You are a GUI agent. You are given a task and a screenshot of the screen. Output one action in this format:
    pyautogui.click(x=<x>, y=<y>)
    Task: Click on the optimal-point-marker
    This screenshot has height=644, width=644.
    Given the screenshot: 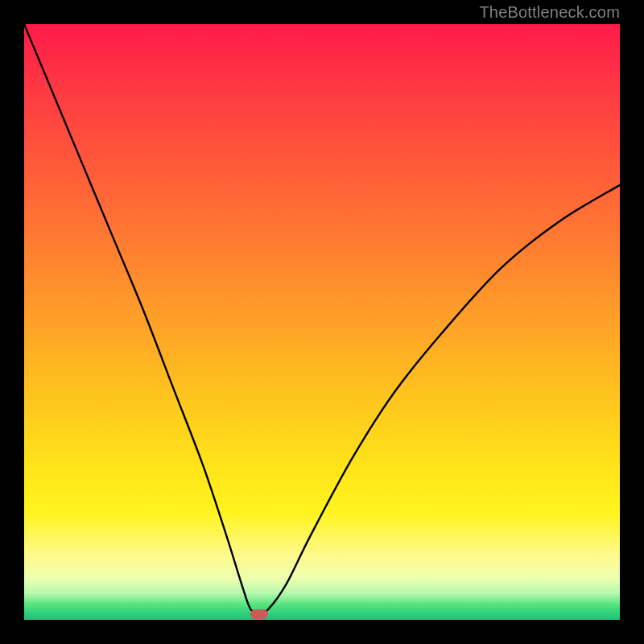 What is the action you would take?
    pyautogui.click(x=259, y=614)
    